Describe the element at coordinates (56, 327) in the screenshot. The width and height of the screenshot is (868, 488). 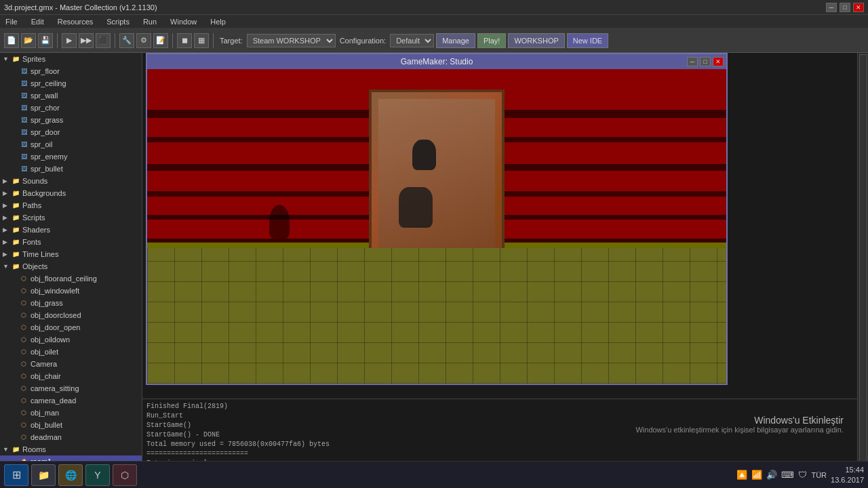
I see `tree-label-22: obj_door_open` at that location.